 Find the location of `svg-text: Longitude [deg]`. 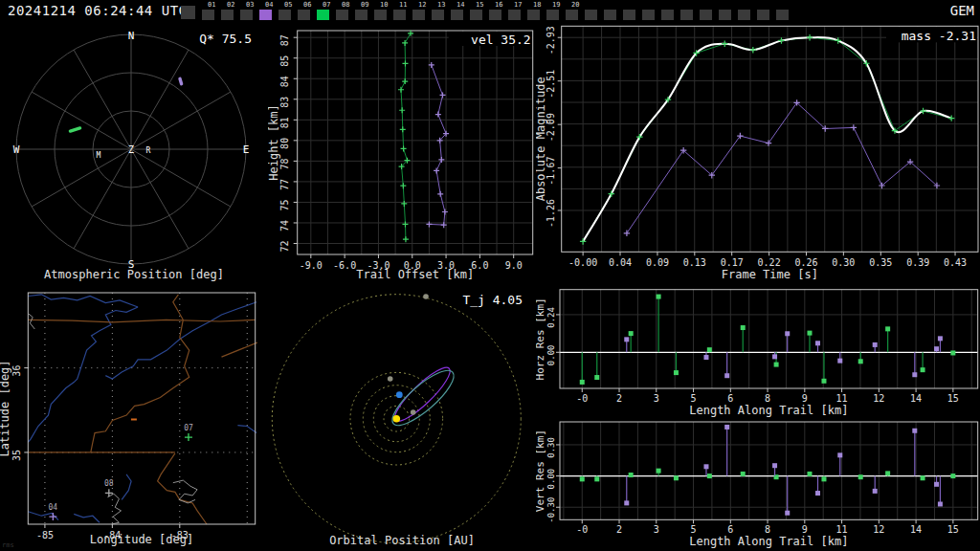

svg-text: Longitude [deg] is located at coordinates (142, 540).